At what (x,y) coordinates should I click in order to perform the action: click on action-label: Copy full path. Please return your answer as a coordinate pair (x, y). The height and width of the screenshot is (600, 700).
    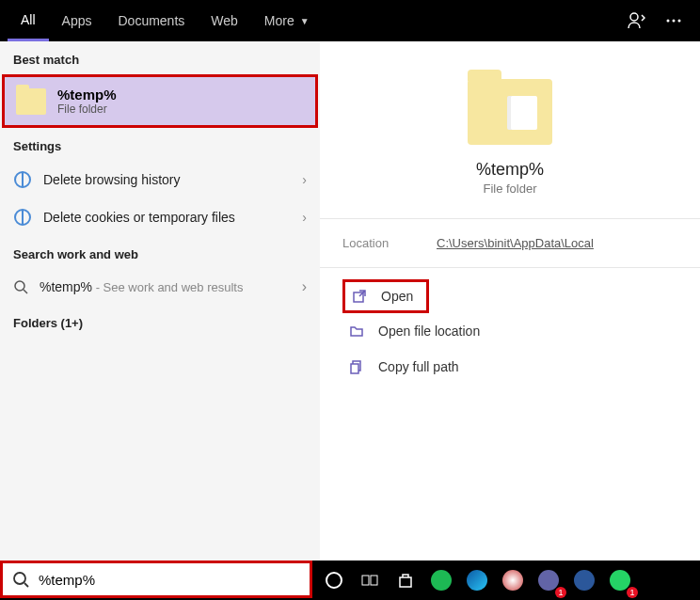
    Looking at the image, I should click on (419, 367).